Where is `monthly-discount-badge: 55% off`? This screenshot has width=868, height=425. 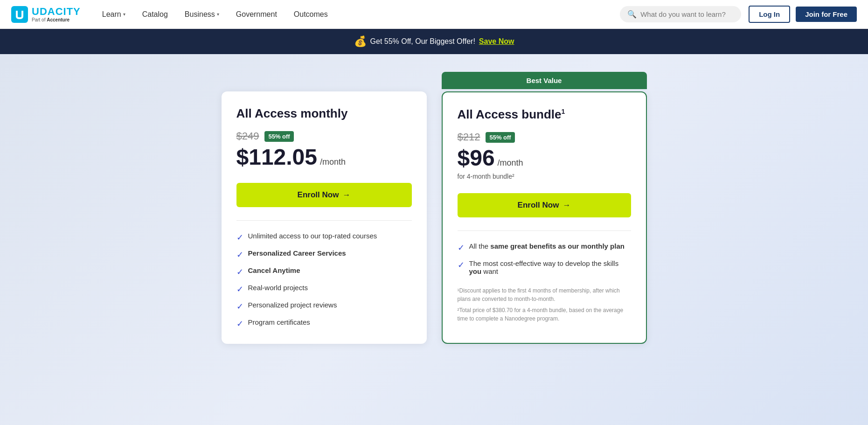
monthly-discount-badge: 55% off is located at coordinates (279, 136).